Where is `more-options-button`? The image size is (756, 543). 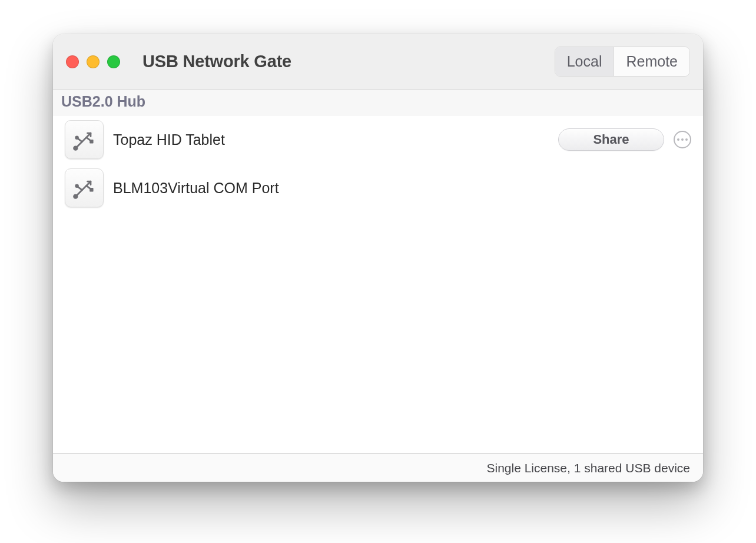 more-options-button is located at coordinates (682, 140).